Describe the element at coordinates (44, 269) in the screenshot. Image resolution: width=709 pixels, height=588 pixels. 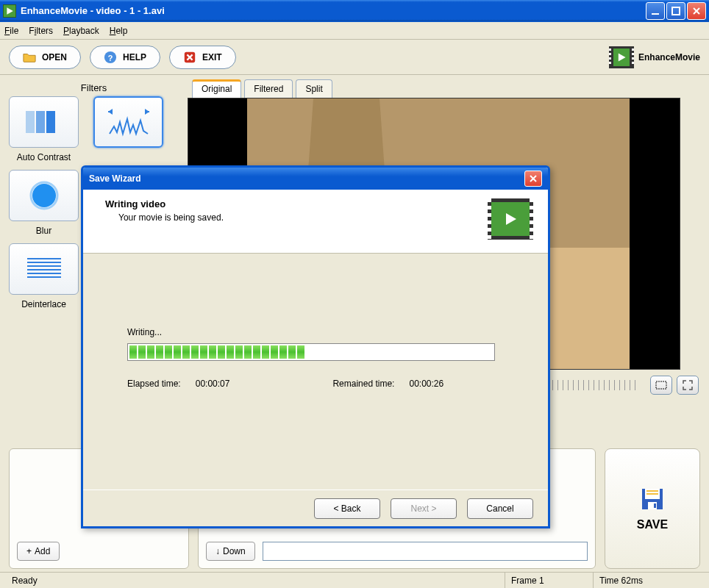
I see `deinterlace-icon` at that location.